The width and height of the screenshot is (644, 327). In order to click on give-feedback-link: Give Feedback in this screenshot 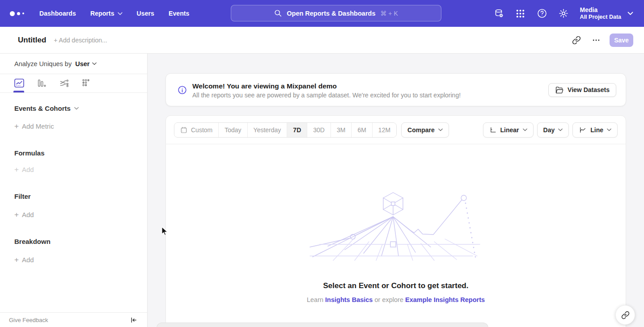, I will do `click(29, 320)`.